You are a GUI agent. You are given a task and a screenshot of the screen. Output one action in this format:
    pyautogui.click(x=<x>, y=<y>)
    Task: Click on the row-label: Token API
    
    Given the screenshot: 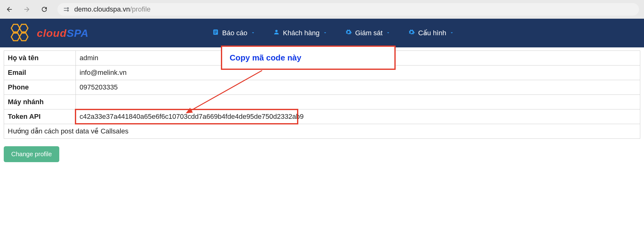 What is the action you would take?
    pyautogui.click(x=40, y=117)
    